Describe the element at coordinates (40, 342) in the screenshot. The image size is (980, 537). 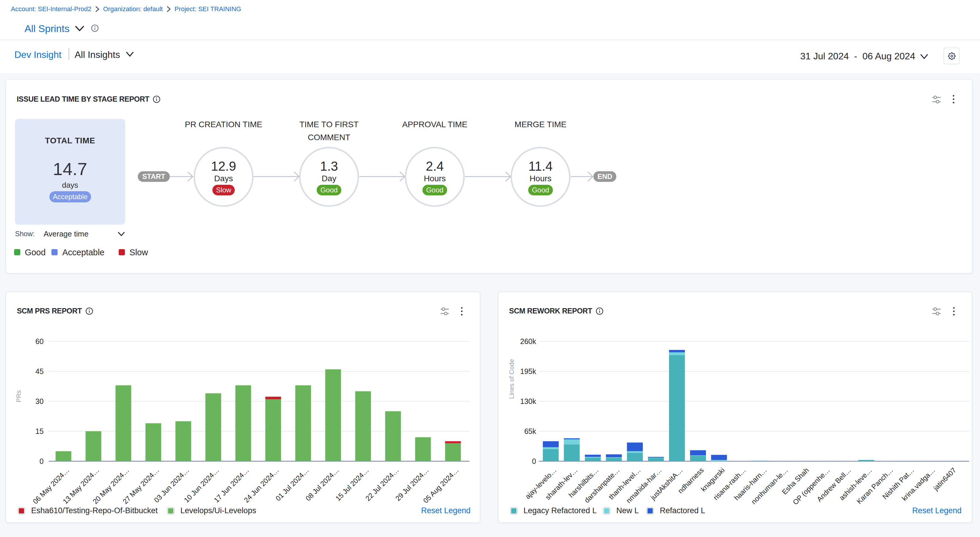
I see `svg-text: 60` at that location.